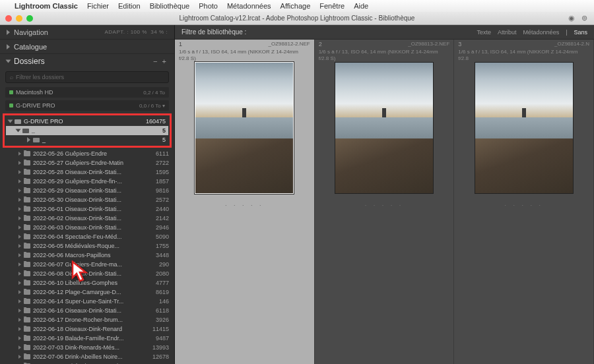 This screenshot has width=594, height=364. I want to click on folder-count: 11415, so click(161, 329).